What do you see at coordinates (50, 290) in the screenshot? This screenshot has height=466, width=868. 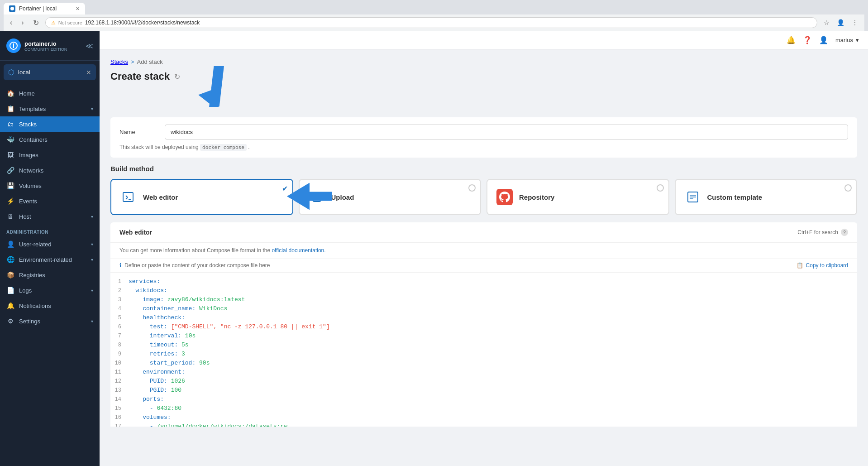 I see `sidebar-item-logs: 📄 Logs ▾` at bounding box center [50, 290].